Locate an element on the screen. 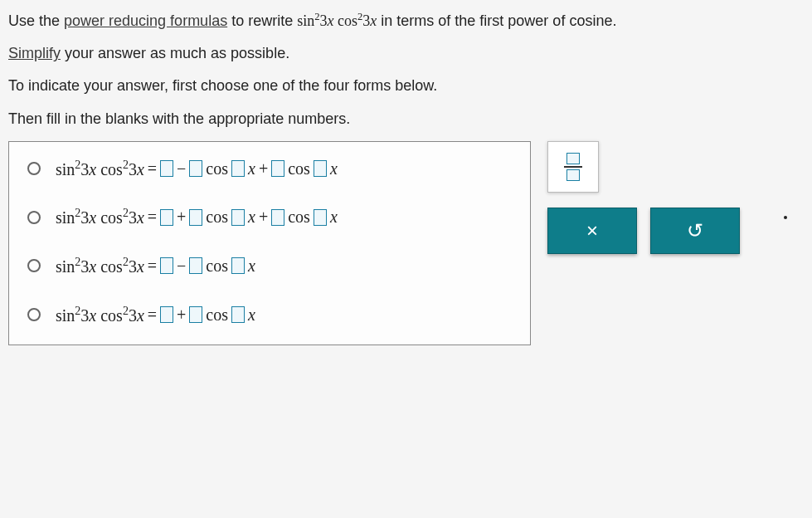  reset-icon: ↺ is located at coordinates (695, 231).